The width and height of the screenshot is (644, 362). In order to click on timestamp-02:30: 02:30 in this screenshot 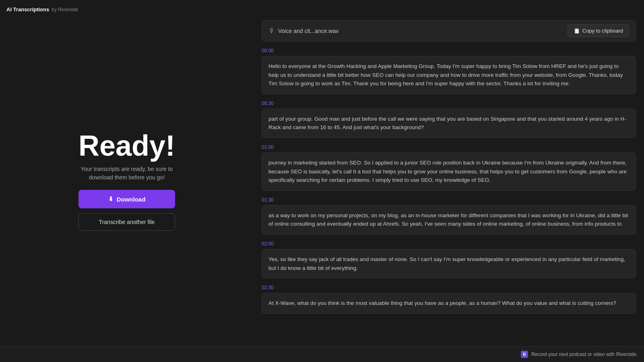, I will do `click(449, 288)`.